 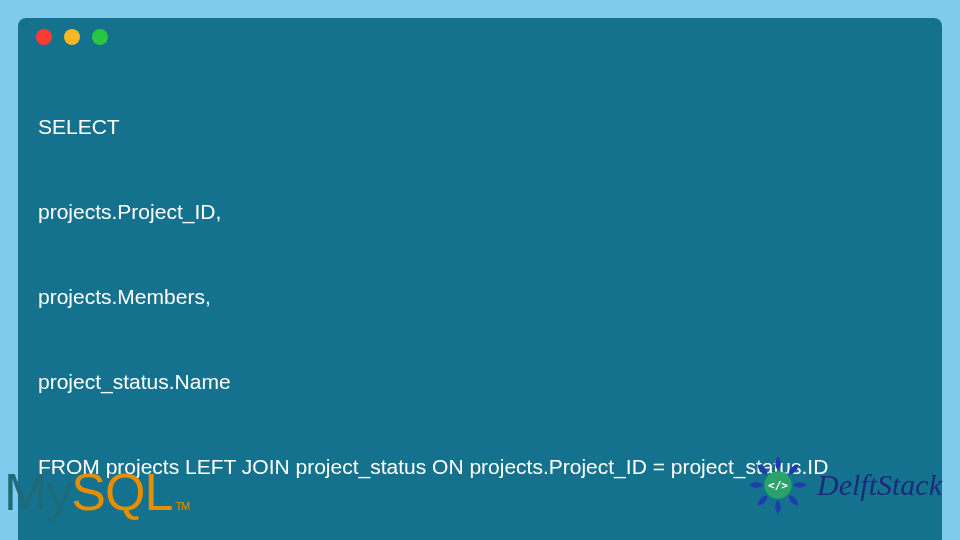 I want to click on mysql-logo-my: My, so click(x=38, y=492).